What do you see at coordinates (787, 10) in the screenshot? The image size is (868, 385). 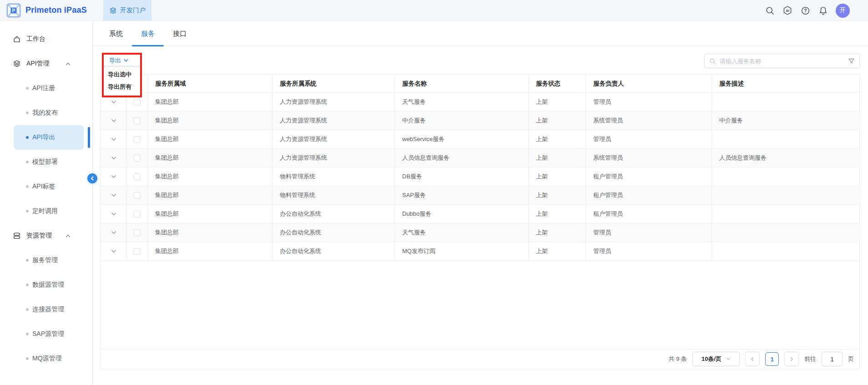 I see `ai-assistant-icon: AI` at bounding box center [787, 10].